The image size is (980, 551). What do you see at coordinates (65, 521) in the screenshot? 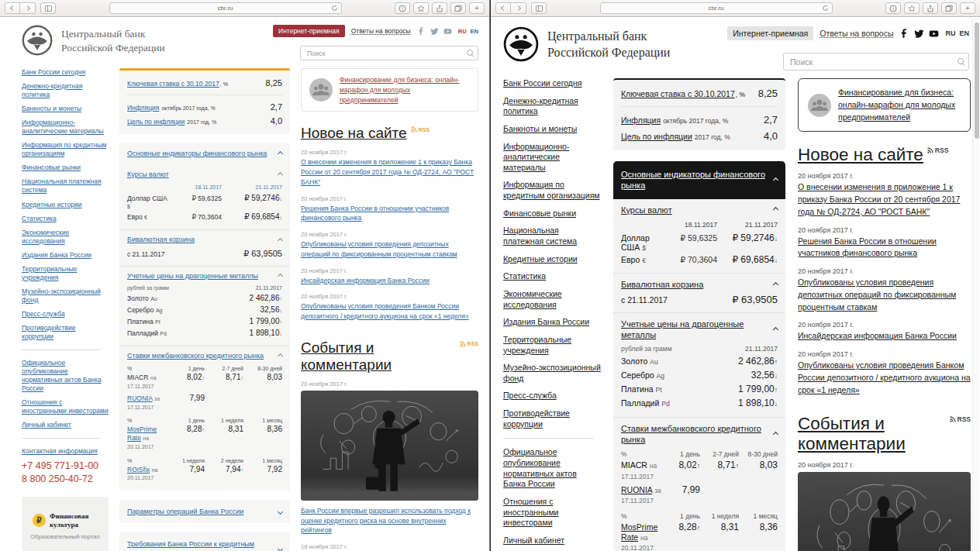
I see `fincult-logo: ₽ Финансовая культура` at bounding box center [65, 521].